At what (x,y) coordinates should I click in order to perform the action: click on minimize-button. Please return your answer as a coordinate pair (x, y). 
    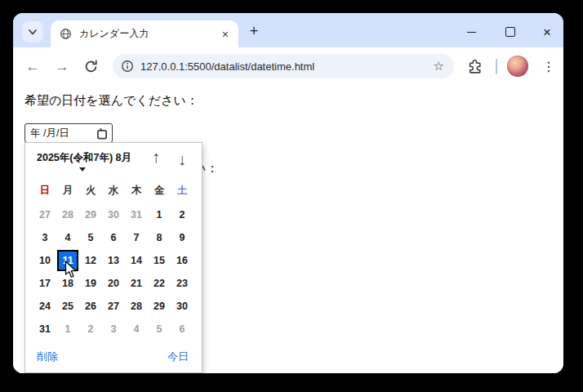
    Looking at the image, I should click on (471, 32).